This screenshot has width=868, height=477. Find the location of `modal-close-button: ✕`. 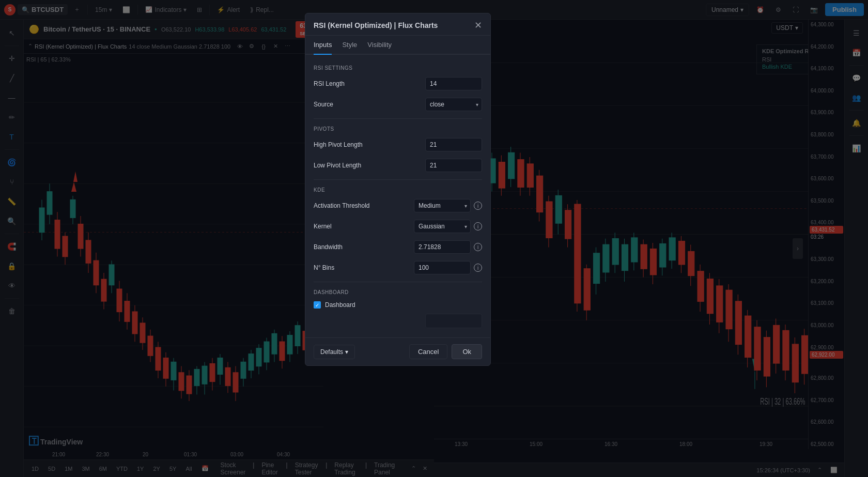

modal-close-button: ✕ is located at coordinates (478, 25).